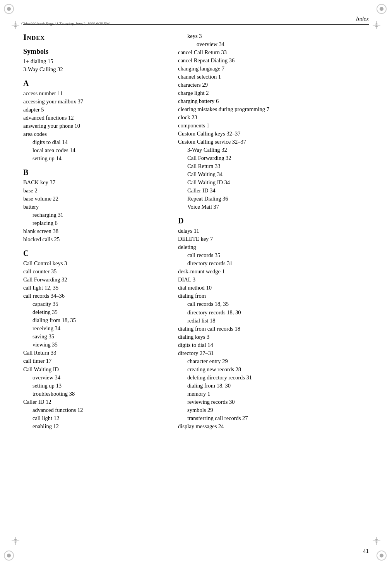  What do you see at coordinates (273, 190) in the screenshot?
I see `entry-ccs-caller-id: Caller ID 34` at bounding box center [273, 190].